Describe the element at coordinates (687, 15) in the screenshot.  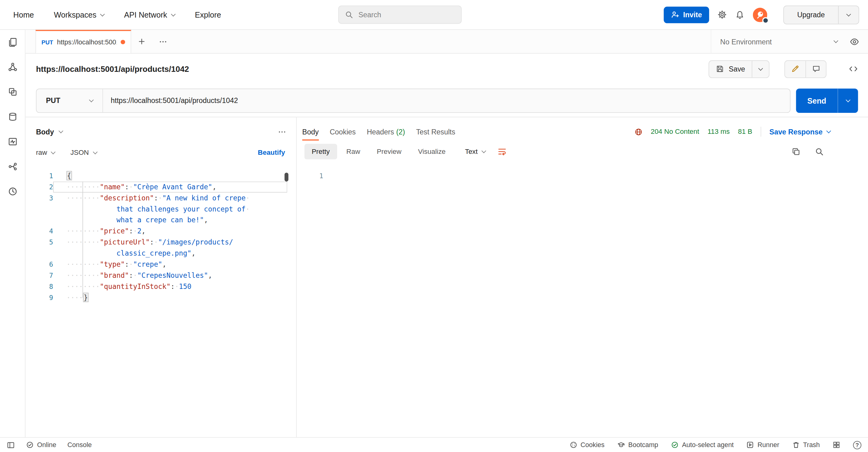
I see `invite-button: Invite` at that location.